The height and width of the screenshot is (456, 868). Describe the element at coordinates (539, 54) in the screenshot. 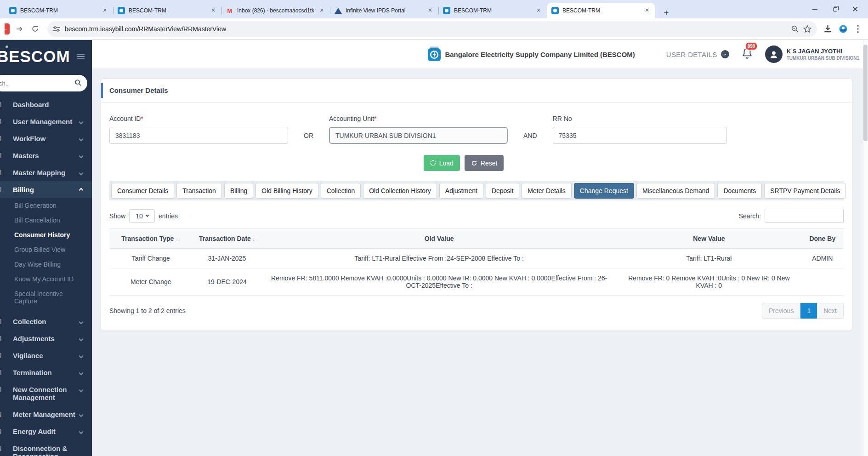

I see `company-name: Bangalore Electricity Supply Company Lim…` at that location.